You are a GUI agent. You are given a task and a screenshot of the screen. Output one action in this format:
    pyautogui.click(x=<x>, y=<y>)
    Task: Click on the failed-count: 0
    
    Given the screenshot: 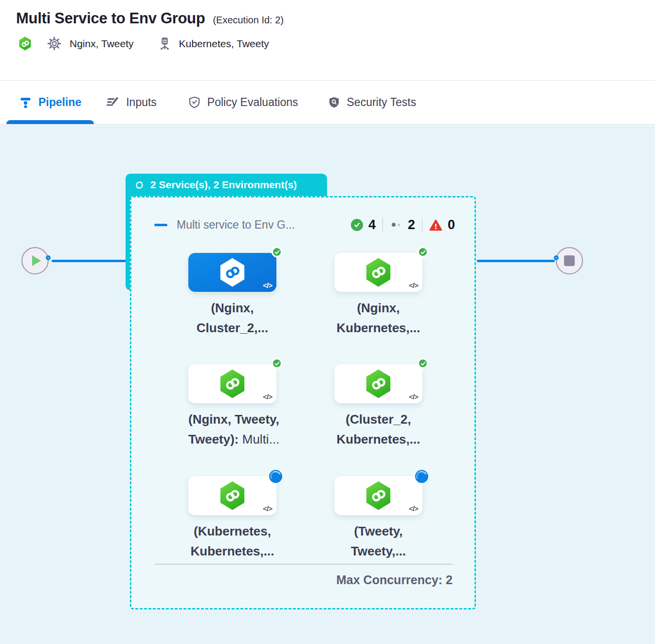 What is the action you would take?
    pyautogui.click(x=452, y=225)
    